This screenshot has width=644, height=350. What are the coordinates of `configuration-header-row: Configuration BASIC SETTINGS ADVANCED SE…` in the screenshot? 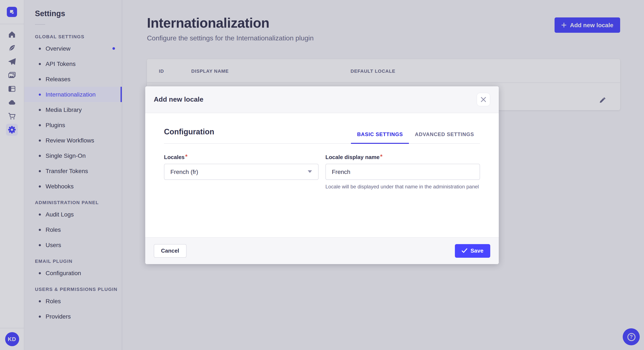 It's located at (322, 135).